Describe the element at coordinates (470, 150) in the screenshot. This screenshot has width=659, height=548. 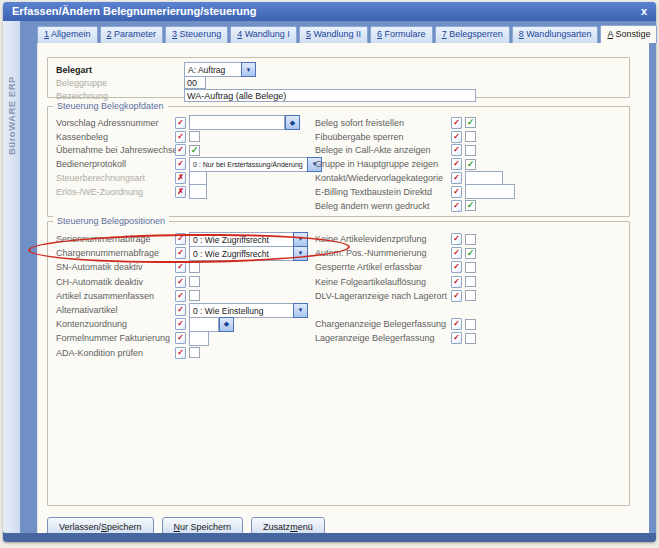
I see `call-akte-checkbox` at that location.